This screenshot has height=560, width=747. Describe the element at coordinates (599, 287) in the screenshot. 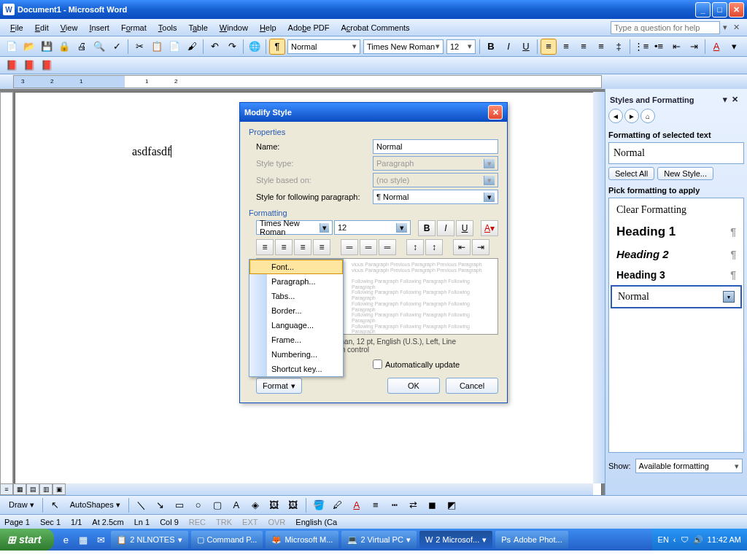

I see `vertical-scrollbar` at that location.